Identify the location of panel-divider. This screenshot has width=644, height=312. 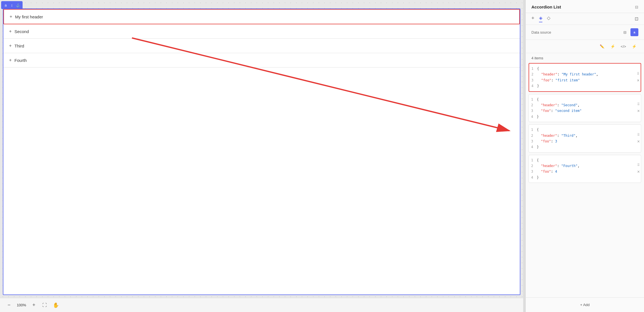
(524, 156).